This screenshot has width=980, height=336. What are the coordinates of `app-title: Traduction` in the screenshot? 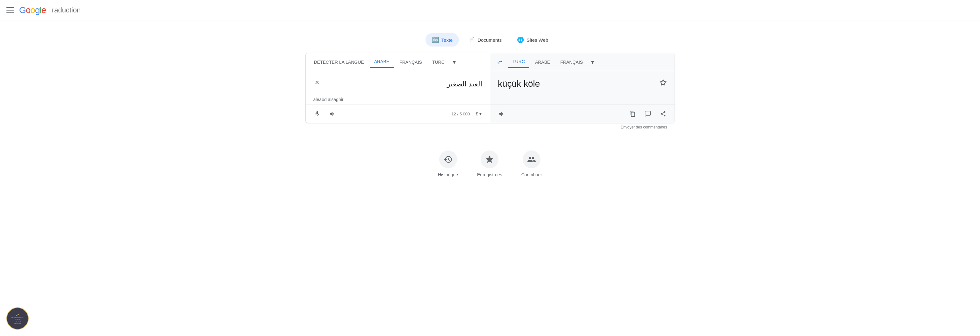 It's located at (64, 10).